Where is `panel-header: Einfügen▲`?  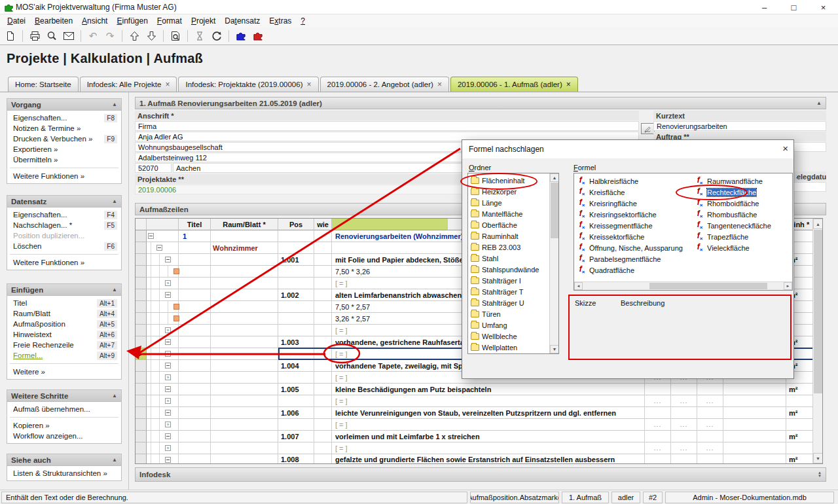 panel-header: Einfügen▲ is located at coordinates (64, 290).